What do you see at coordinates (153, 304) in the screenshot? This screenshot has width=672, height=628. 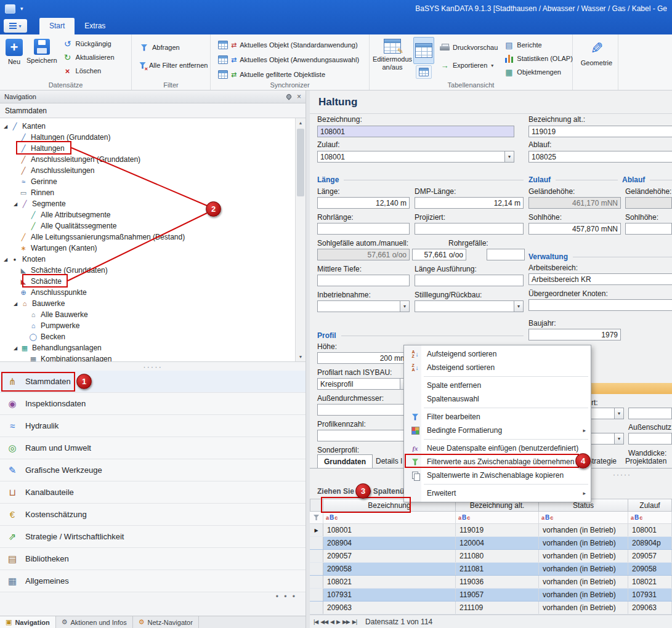 I see `tree-item-bauwerke: ◢⌂Bauwerke` at bounding box center [153, 304].